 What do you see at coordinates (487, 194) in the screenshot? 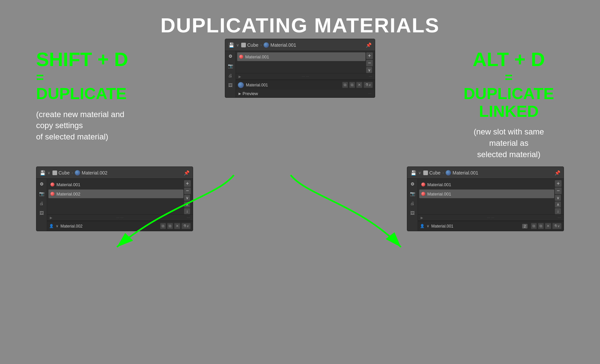
I see `br-mat-item-2: Material.001` at bounding box center [487, 194].